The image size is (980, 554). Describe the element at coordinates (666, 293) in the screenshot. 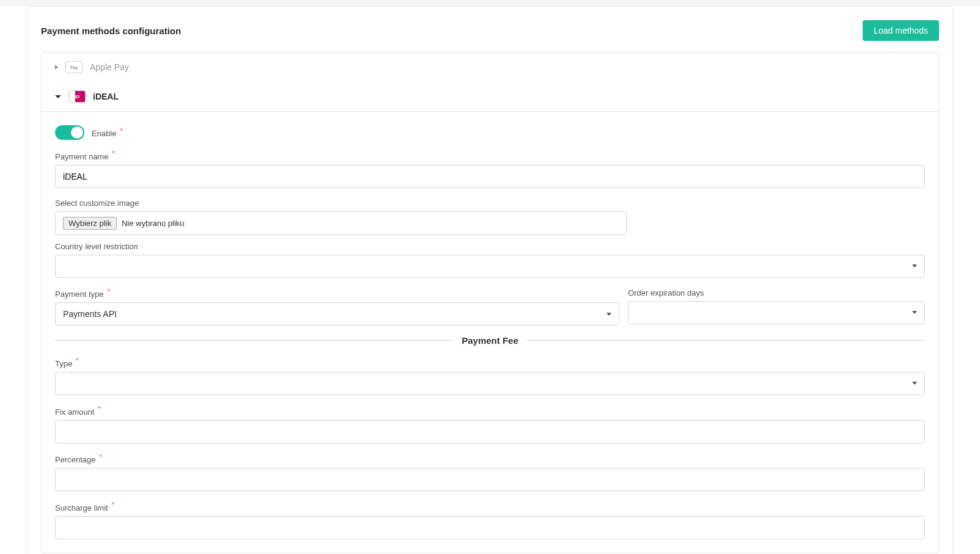

I see `order-expiration-label: Order expiration days` at that location.